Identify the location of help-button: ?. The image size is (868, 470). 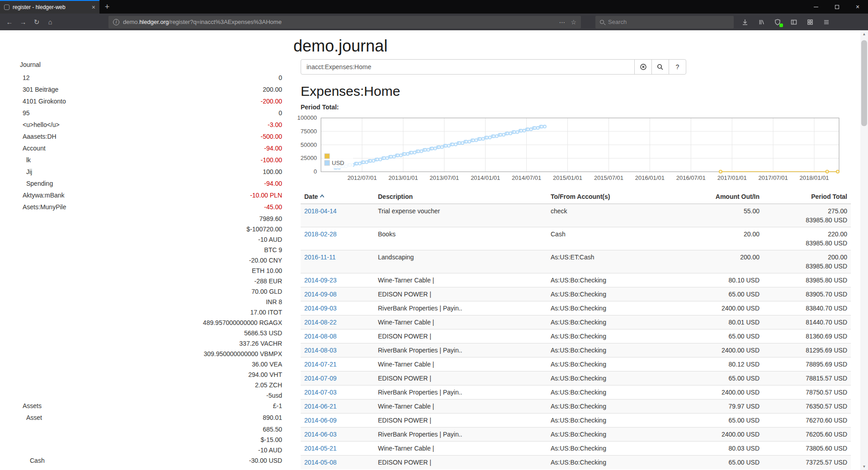
(677, 67).